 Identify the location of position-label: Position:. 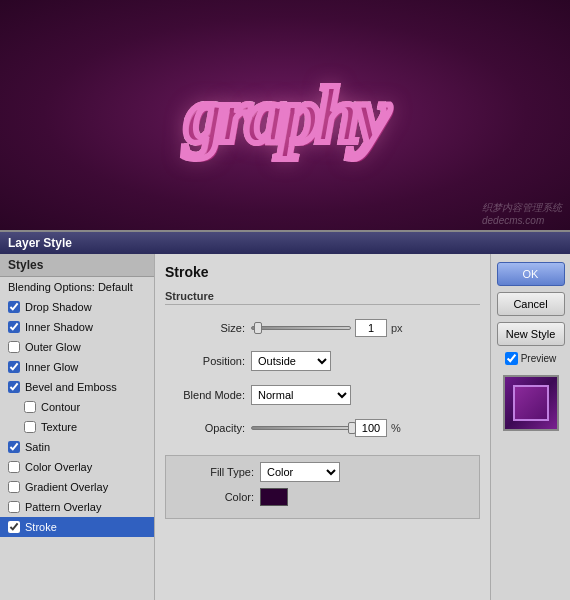
(205, 361).